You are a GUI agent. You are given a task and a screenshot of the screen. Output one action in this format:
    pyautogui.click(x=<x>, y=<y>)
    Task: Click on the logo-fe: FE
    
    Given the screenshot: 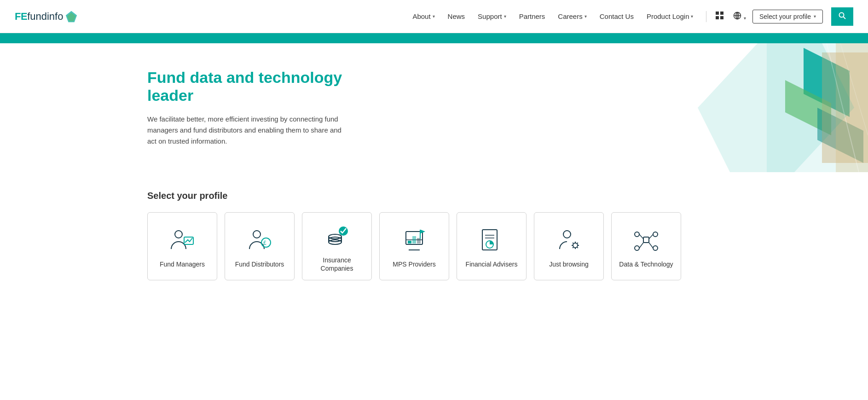 What is the action you would take?
    pyautogui.click(x=21, y=17)
    